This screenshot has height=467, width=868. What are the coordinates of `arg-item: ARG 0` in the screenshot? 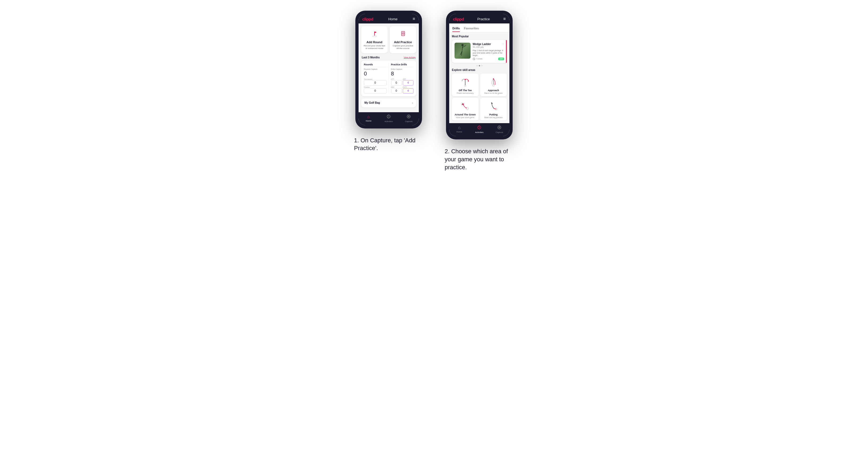 It's located at (396, 90).